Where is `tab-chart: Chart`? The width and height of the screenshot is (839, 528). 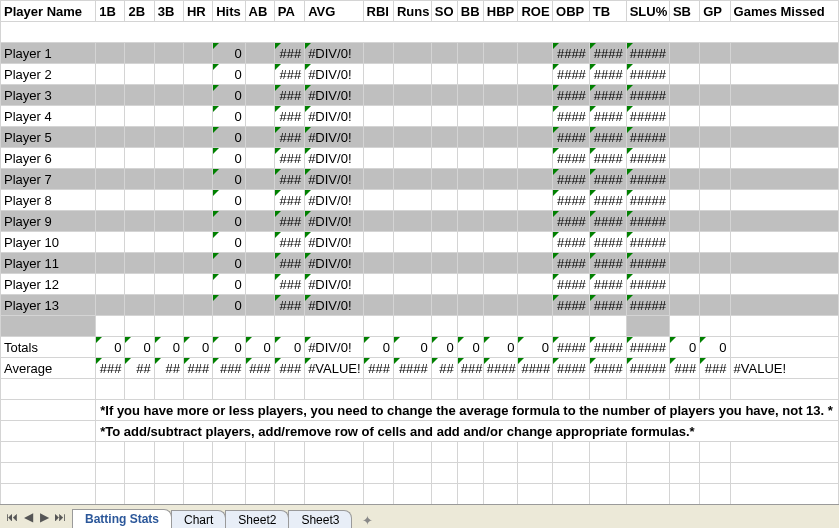 tab-chart: Chart is located at coordinates (198, 519).